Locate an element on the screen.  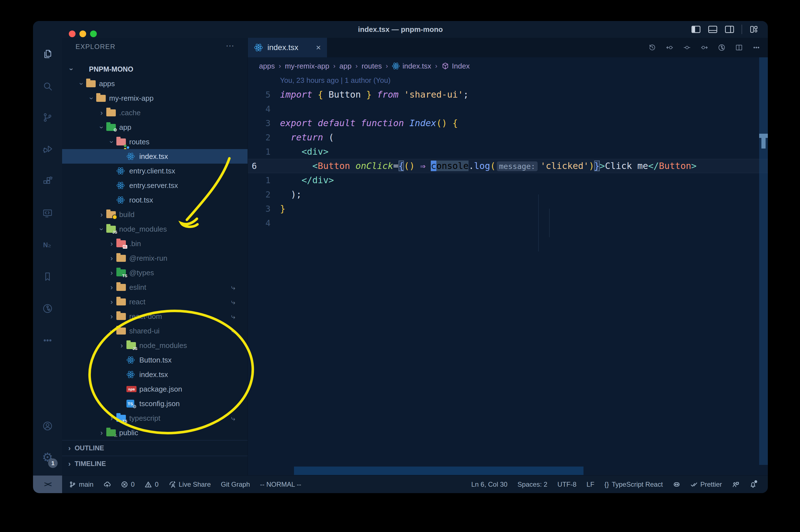
code-text: <div> is located at coordinates (524, 152).